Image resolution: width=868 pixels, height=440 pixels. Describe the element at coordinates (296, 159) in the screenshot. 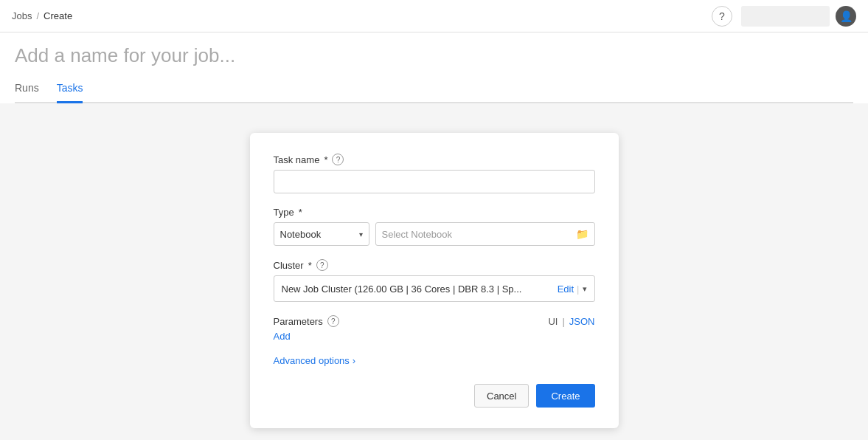

I see `task-name-label-text: Task name` at that location.